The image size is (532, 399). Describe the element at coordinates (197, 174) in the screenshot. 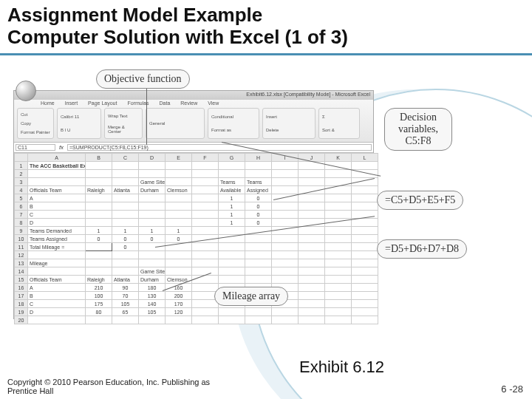

I see `table-row: 2` at that location.